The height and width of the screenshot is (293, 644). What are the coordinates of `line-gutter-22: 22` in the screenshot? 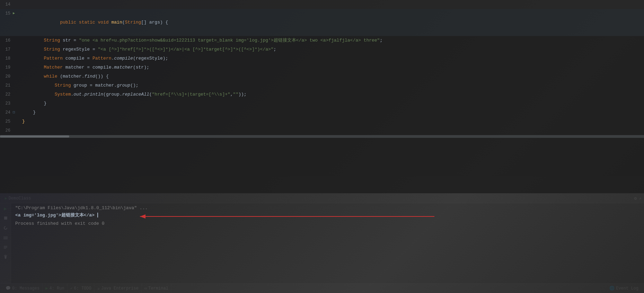 It's located at (10, 95).